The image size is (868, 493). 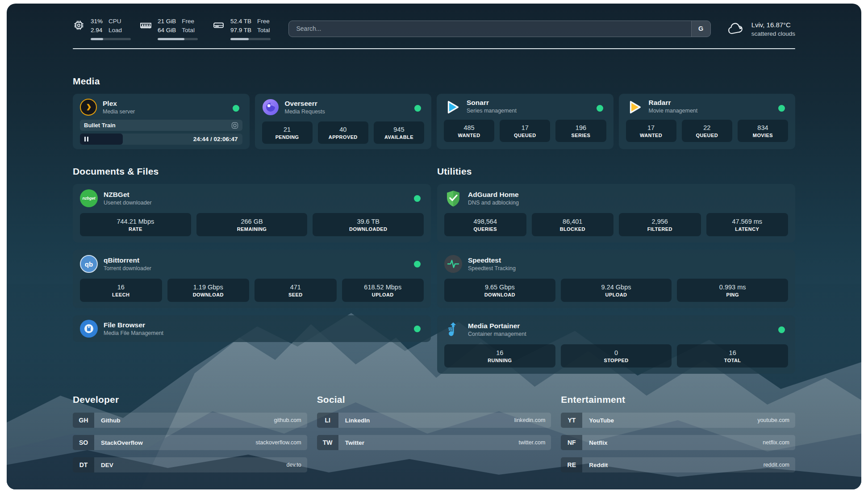 I want to click on stat-value: 2,956, so click(x=660, y=221).